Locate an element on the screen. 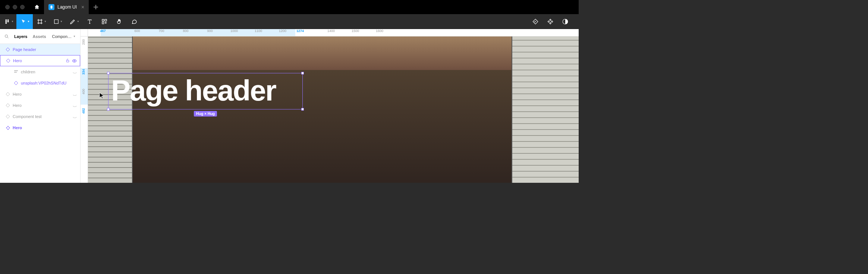  resize-handle-tl is located at coordinates (108, 73).